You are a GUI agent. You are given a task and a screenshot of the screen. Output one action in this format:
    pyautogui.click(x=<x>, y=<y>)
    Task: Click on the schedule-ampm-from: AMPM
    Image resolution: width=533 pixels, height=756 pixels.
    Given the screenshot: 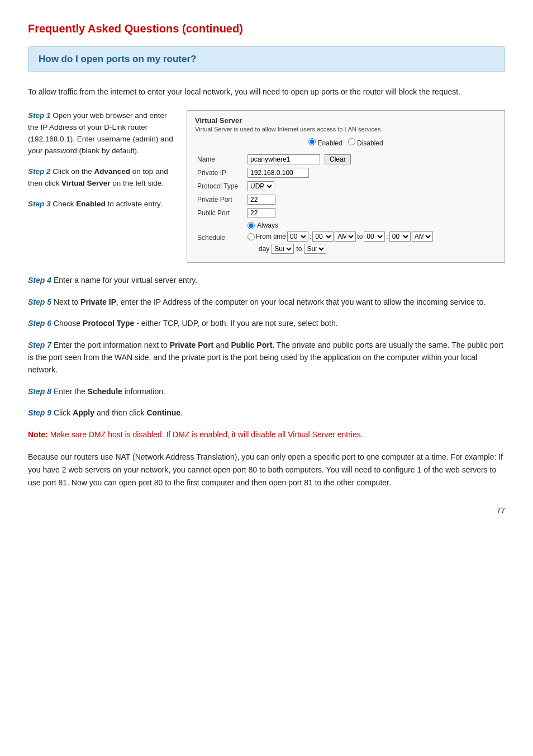 What is the action you would take?
    pyautogui.click(x=345, y=237)
    